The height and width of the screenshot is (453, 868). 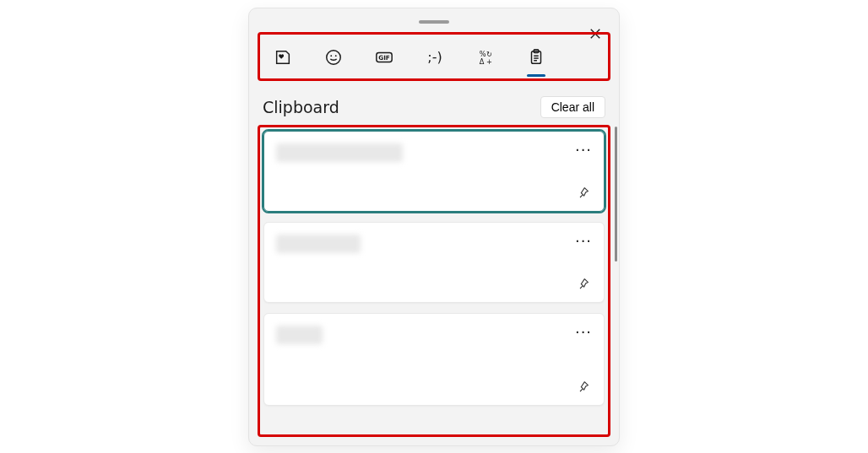 I want to click on svg-text: Δ, so click(x=482, y=62).